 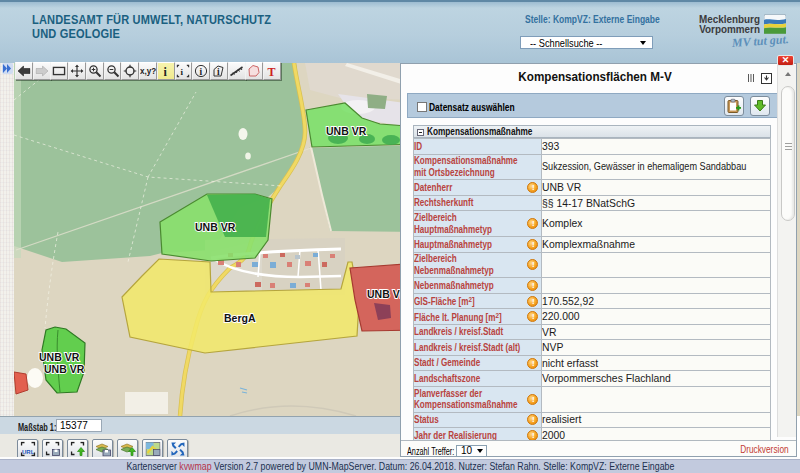 I want to click on svg-text: URL, so click(x=28, y=452).